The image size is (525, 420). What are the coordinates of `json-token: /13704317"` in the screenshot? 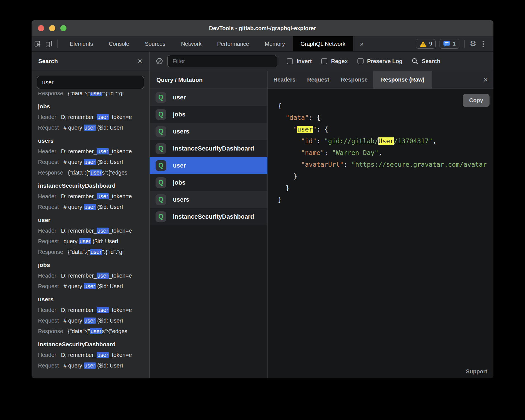 It's located at (413, 141).